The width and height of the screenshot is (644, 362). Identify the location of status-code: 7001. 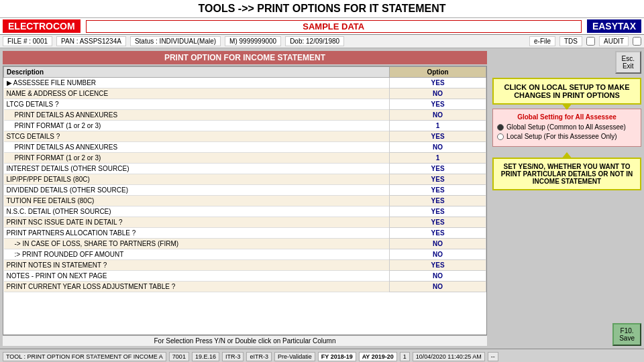
(179, 357).